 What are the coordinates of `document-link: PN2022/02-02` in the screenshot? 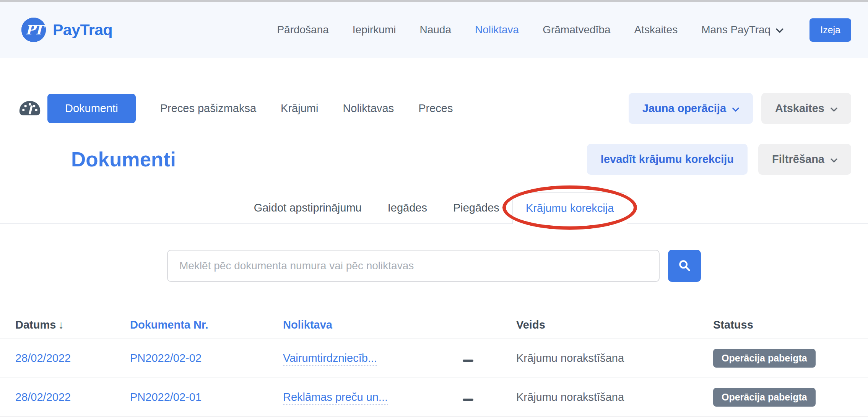 It's located at (166, 358).